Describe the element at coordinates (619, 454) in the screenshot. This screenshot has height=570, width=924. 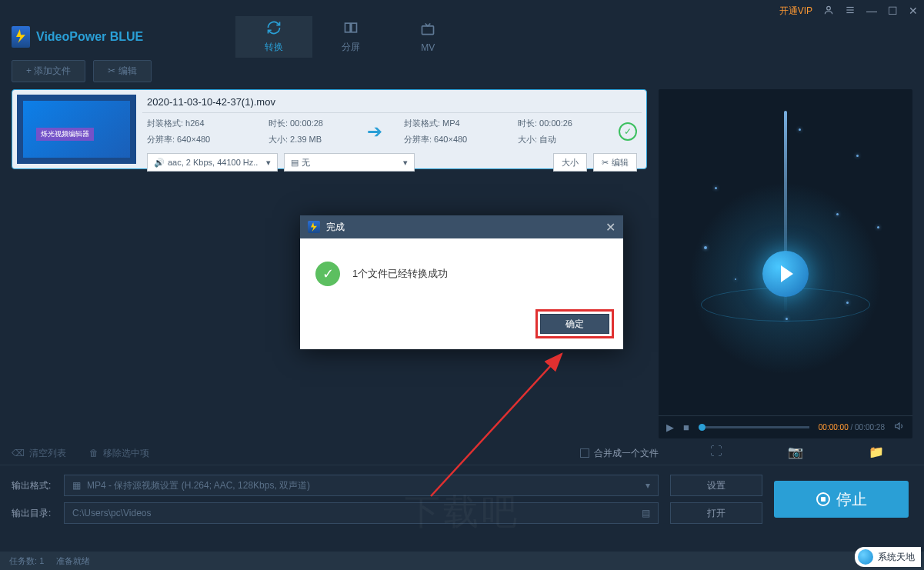
I see `merge-checkbox: 合并成一个文件` at that location.